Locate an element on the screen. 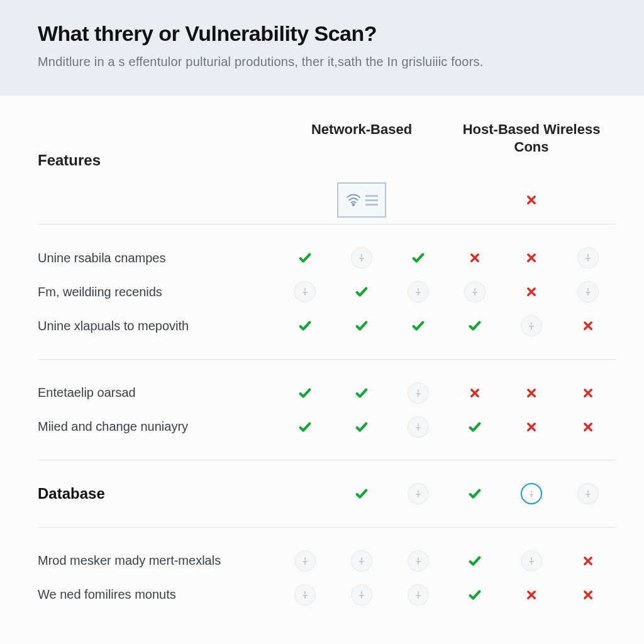  header-icon-row is located at coordinates (327, 200).